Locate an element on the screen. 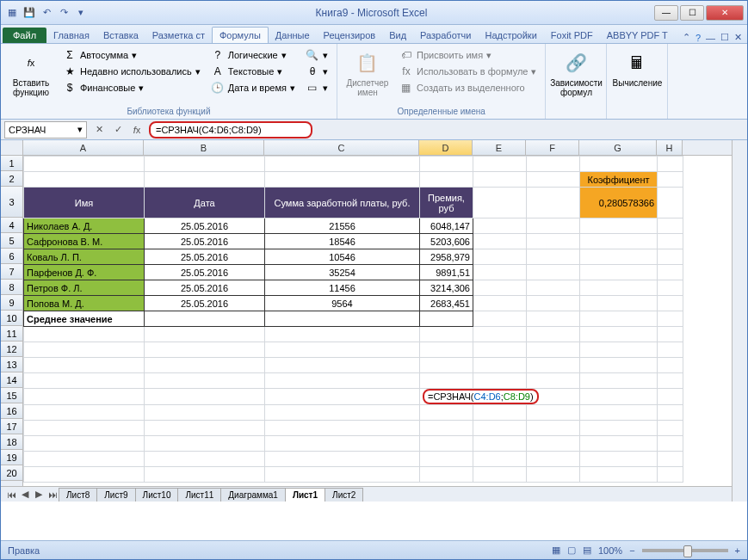 The height and width of the screenshot is (560, 748). row-19: 19 is located at coordinates (12, 458).